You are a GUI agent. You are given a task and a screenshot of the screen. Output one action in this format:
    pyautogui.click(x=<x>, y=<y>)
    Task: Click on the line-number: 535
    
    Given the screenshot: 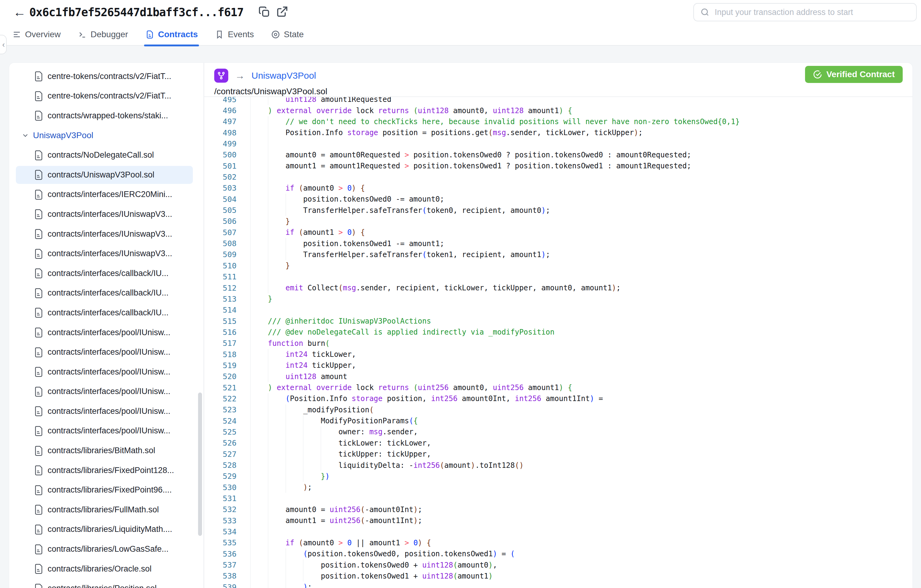 What is the action you would take?
    pyautogui.click(x=220, y=543)
    